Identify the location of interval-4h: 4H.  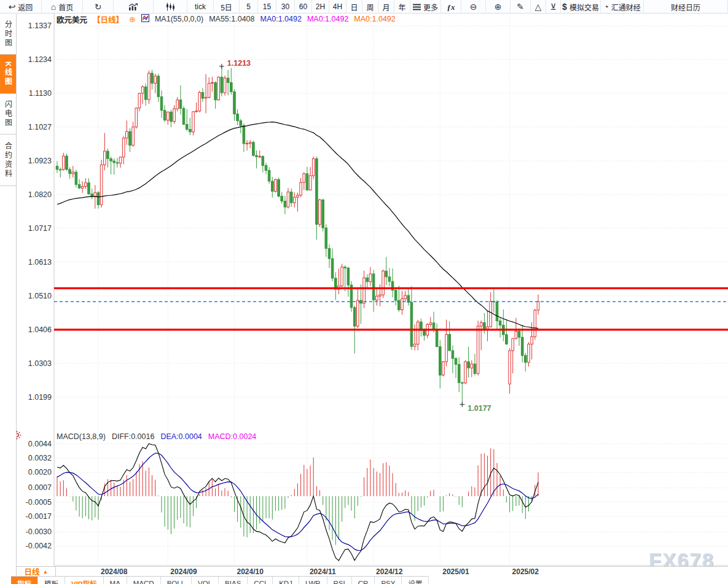
(338, 7).